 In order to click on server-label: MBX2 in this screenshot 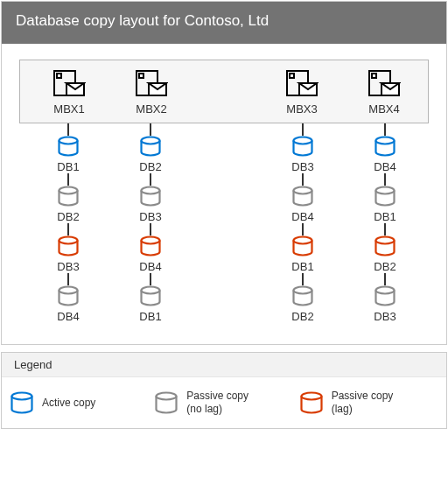, I will do `click(150, 109)`.